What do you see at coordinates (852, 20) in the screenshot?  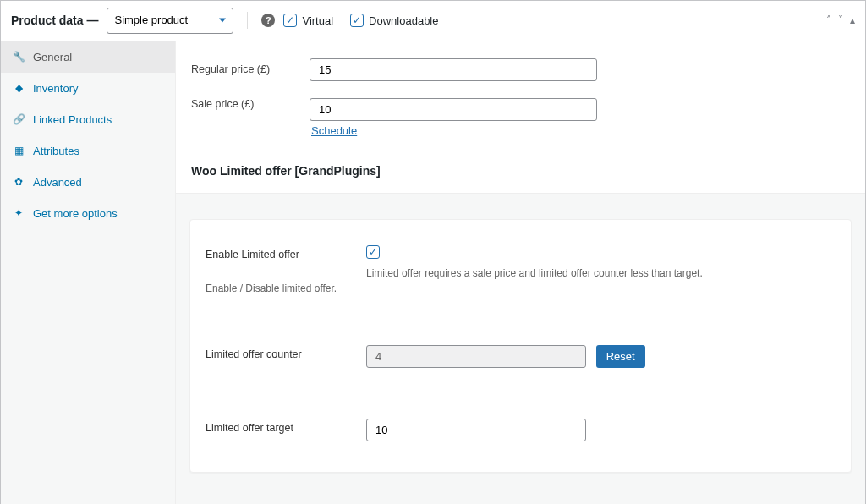 I see `toggle-icon: ▴` at bounding box center [852, 20].